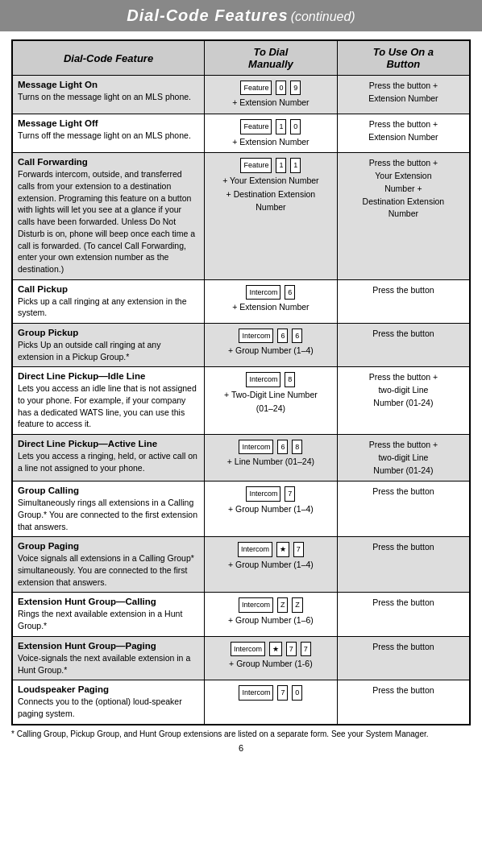 The height and width of the screenshot is (868, 482). Describe the element at coordinates (108, 444) in the screenshot. I see `feature-name: Direct Line Pickup—Active Line` at that location.